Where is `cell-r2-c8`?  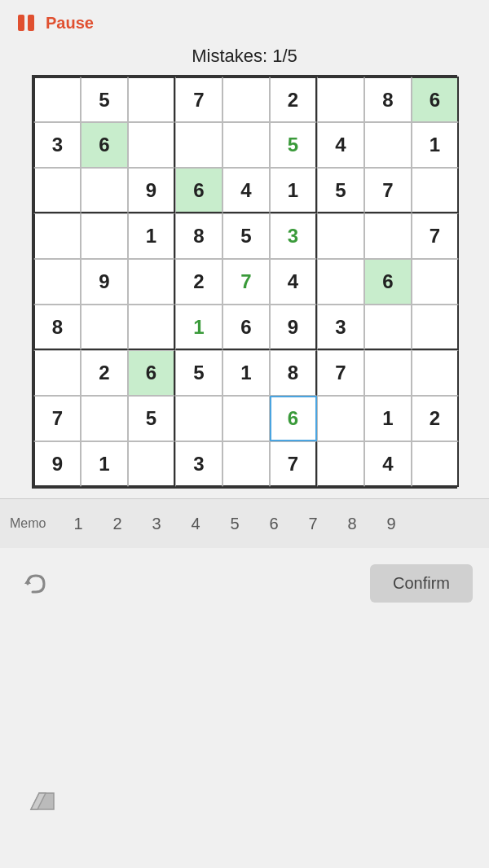
cell-r2-c8 is located at coordinates (388, 145).